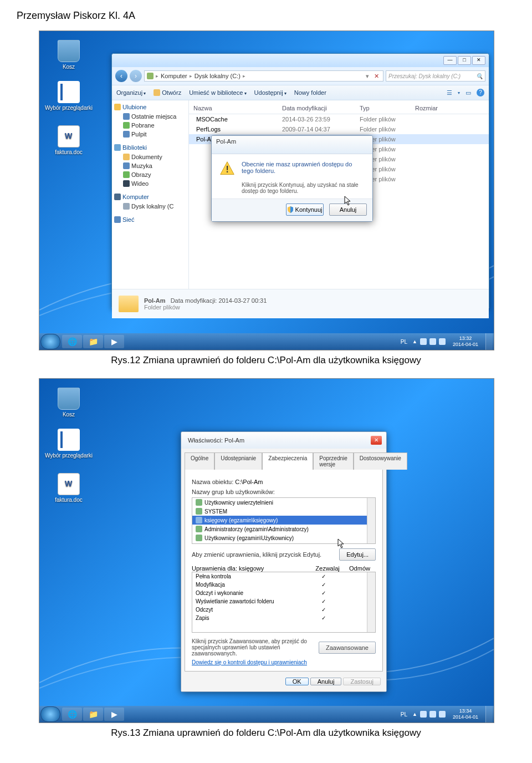 Image resolution: width=532 pixels, height=763 pixels. Describe the element at coordinates (466, 342) in the screenshot. I see `tray-clock: 13:322014-04-01` at that location.